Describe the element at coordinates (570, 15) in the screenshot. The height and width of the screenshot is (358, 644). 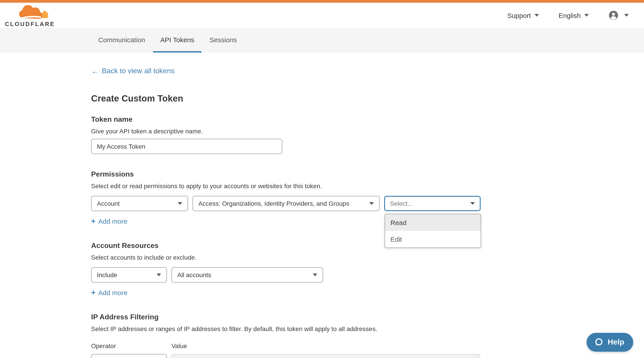
I see `language-menu-label: English` at that location.